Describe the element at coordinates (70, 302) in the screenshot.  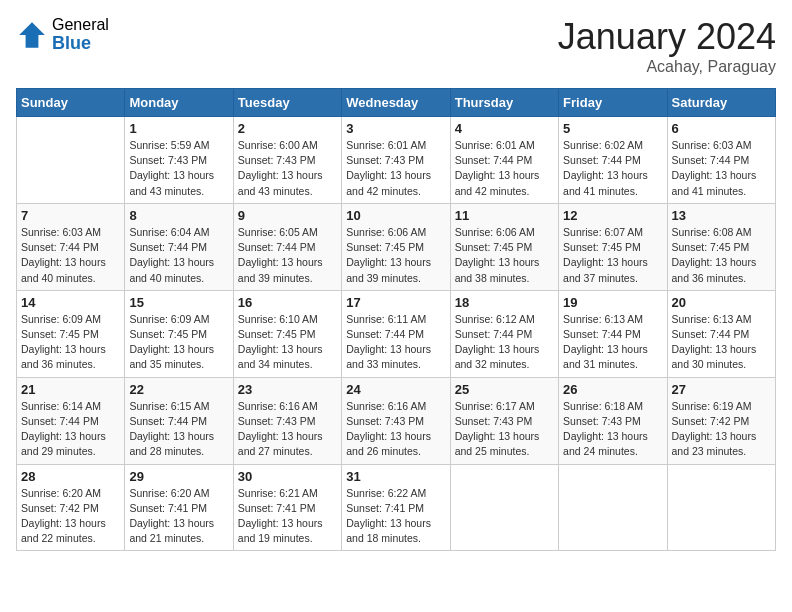
I see `day-number: 14` at that location.